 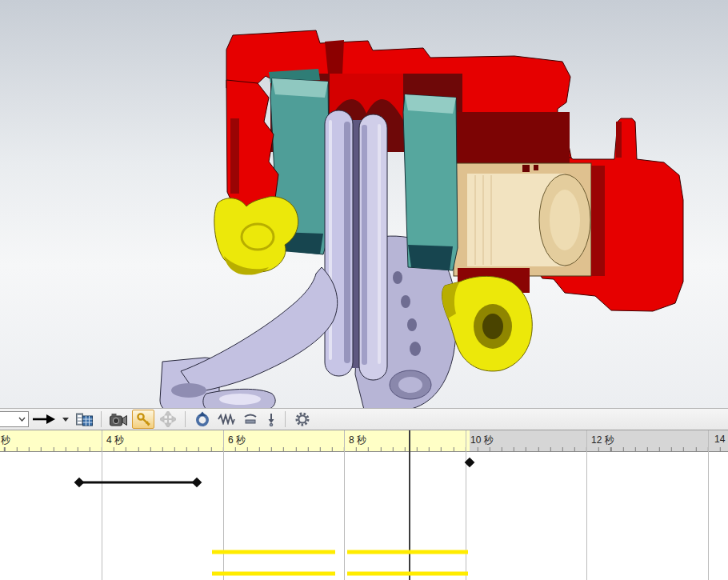 What do you see at coordinates (364, 419) in the screenshot?
I see `motion-toolbar` at bounding box center [364, 419].